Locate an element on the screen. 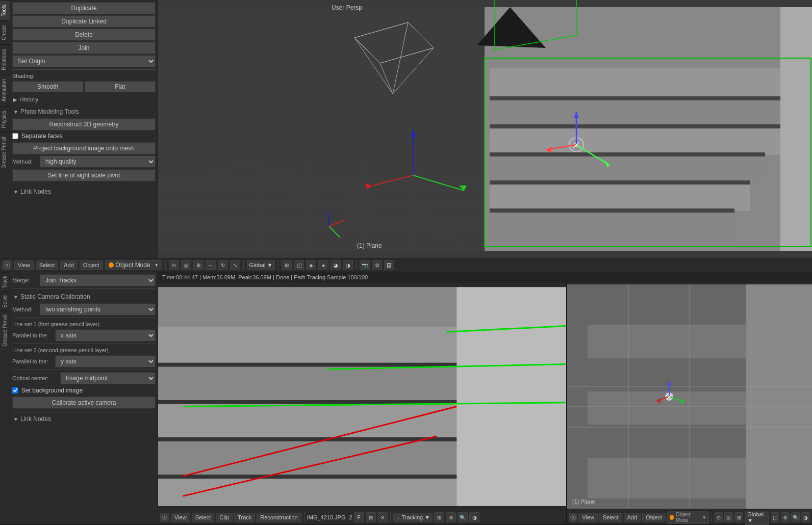  object-btn-right: Object is located at coordinates (654, 517).